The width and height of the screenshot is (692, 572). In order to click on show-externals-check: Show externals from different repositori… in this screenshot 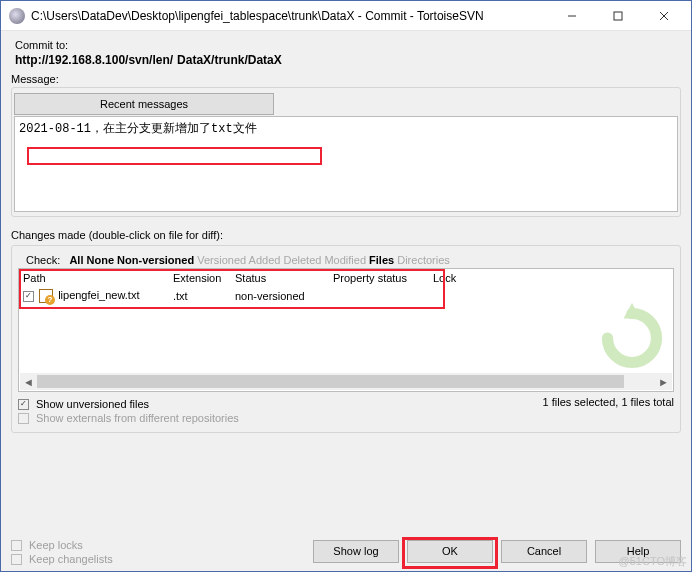, I will do `click(128, 418)`.